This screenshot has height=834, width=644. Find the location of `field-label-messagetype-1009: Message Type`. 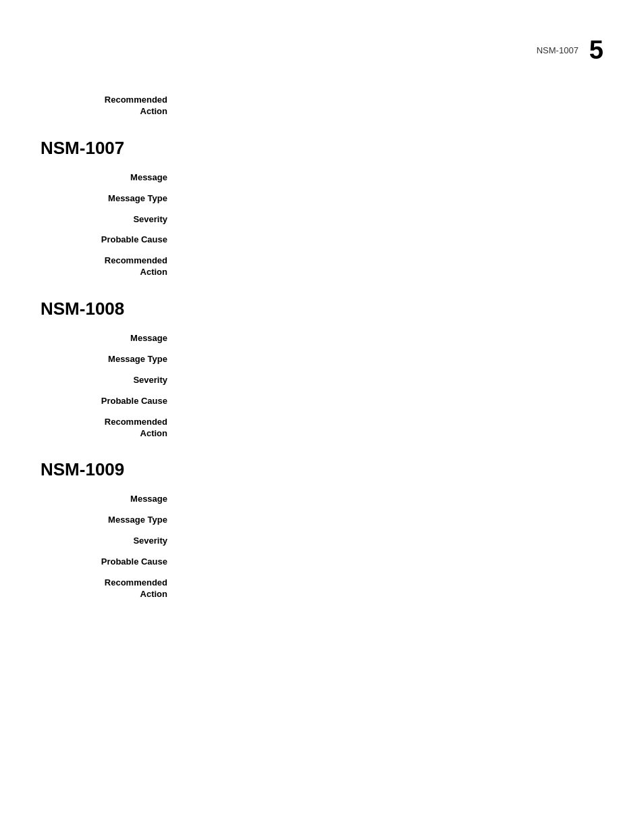

field-label-messagetype-1009: Message Type is located at coordinates (108, 520).